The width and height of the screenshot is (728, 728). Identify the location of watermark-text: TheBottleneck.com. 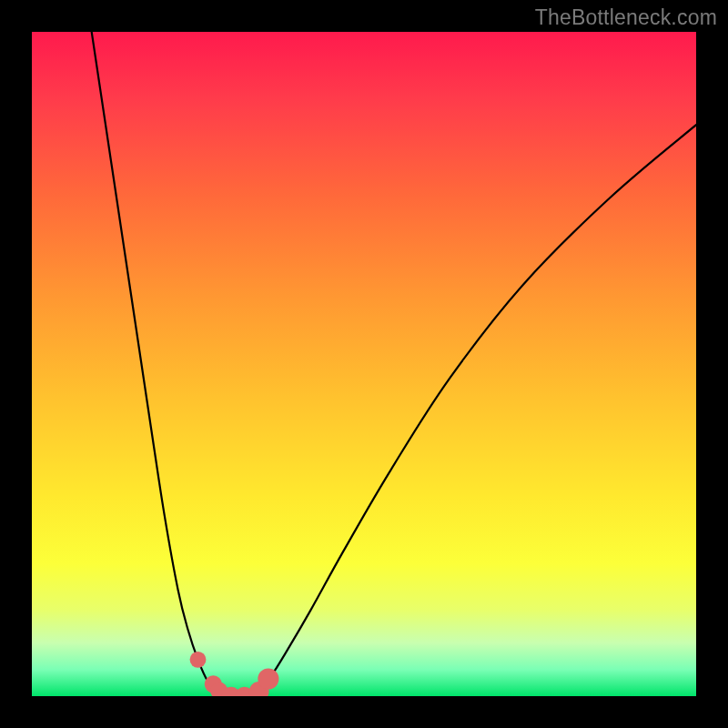
(626, 18).